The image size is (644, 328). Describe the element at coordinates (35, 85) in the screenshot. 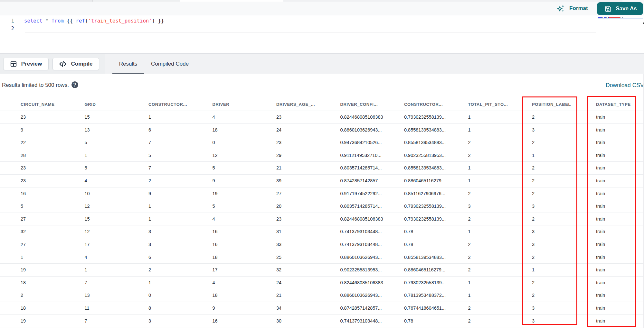

I see `results-limit-note: Results limited to 500 rows.` at that location.